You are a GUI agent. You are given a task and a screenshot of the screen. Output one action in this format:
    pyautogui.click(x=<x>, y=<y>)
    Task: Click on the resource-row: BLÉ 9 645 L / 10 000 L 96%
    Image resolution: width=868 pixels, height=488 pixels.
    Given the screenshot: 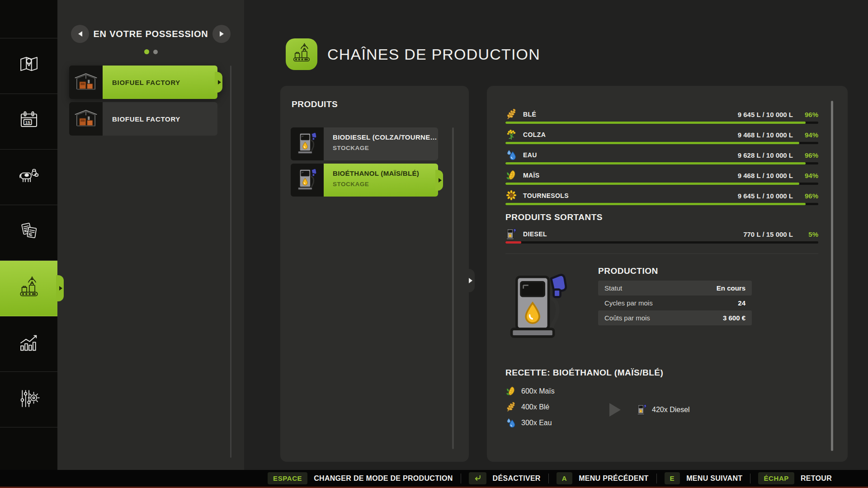 What is the action you would take?
    pyautogui.click(x=662, y=114)
    